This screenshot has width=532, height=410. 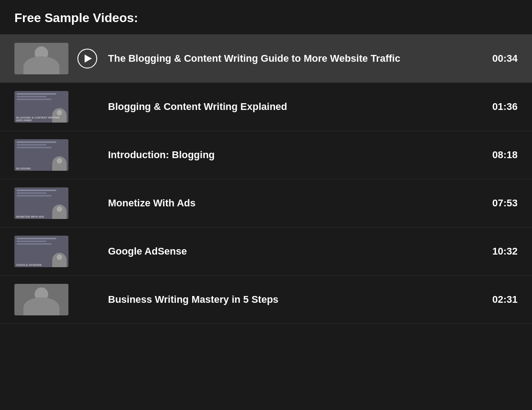 I want to click on video-title: Google AdSense, so click(x=295, y=251).